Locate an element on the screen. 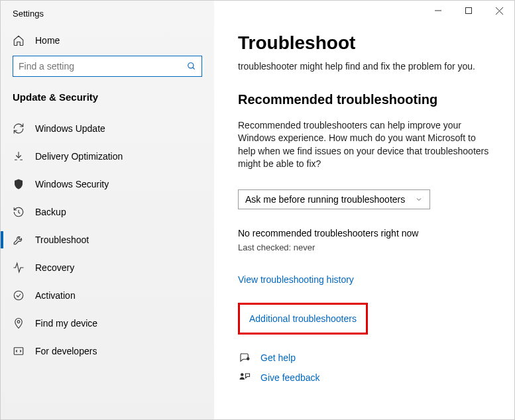 This screenshot has width=515, height=420. close-button is located at coordinates (499, 11).